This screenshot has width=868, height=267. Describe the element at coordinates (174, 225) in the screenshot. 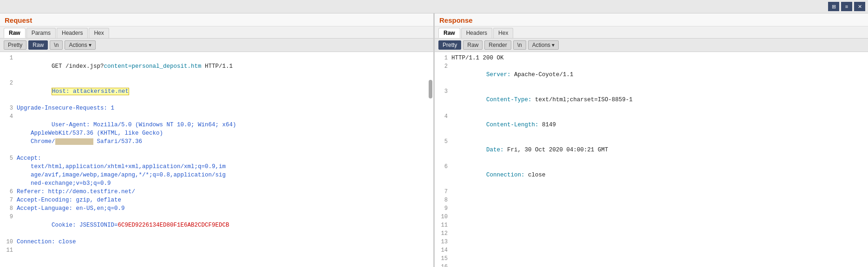

I see `req-line9-cookie: 6C9ED9226134ED80F1E6AB2CDCF9EDCB` at that location.